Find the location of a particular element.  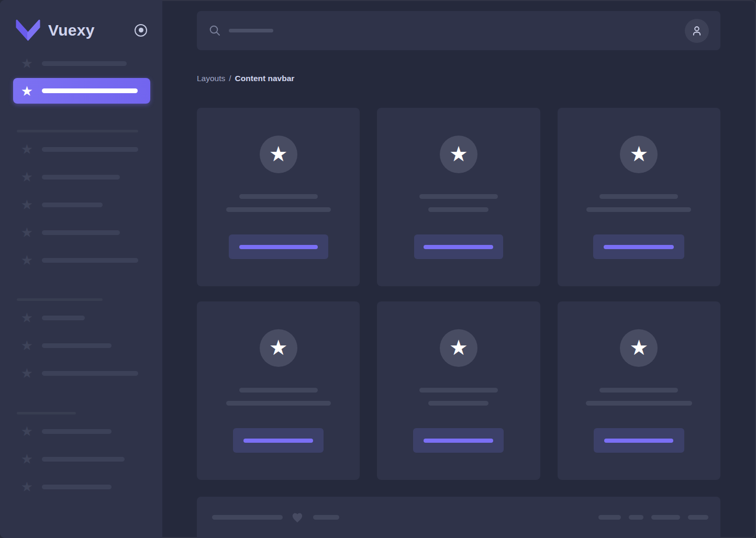

record-circle-icon is located at coordinates (141, 30).